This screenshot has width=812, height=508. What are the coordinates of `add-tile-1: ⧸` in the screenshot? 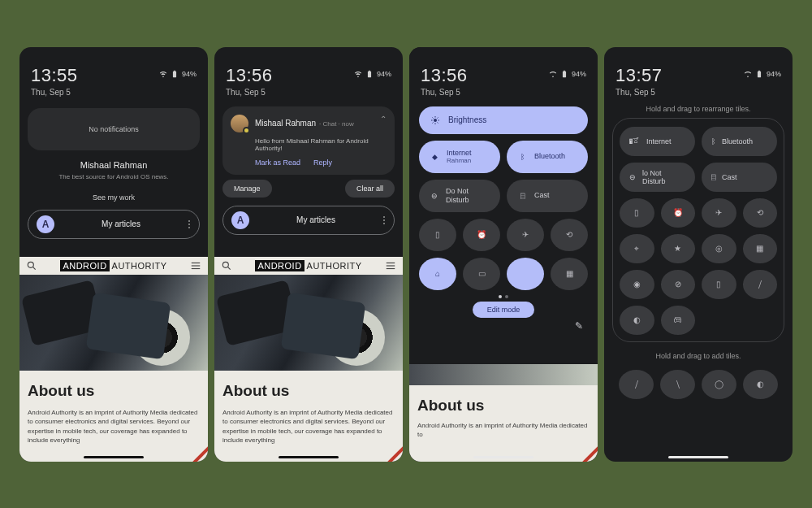 It's located at (637, 384).